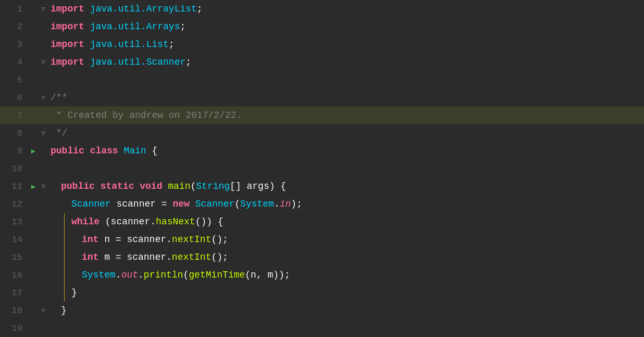 Image resolution: width=644 pixels, height=337 pixels. Describe the element at coordinates (70, 44) in the screenshot. I see `token-kw-import: import` at that location.